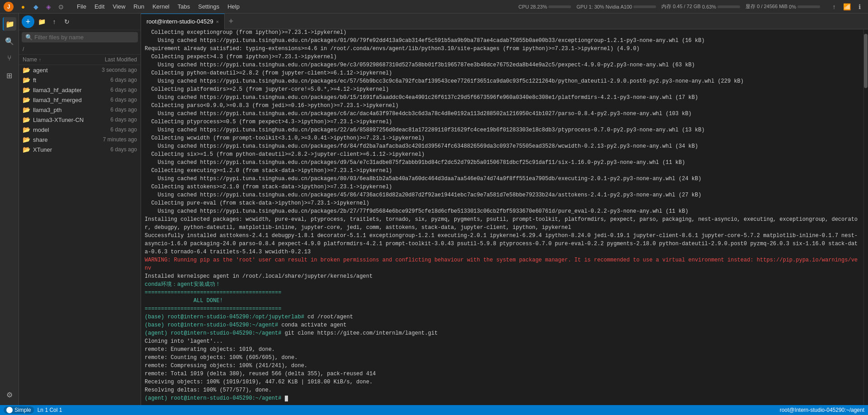 The height and width of the screenshot is (415, 868). Describe the element at coordinates (80, 130) in the screenshot. I see `list-item: 📂 model 6 days ago` at that location.